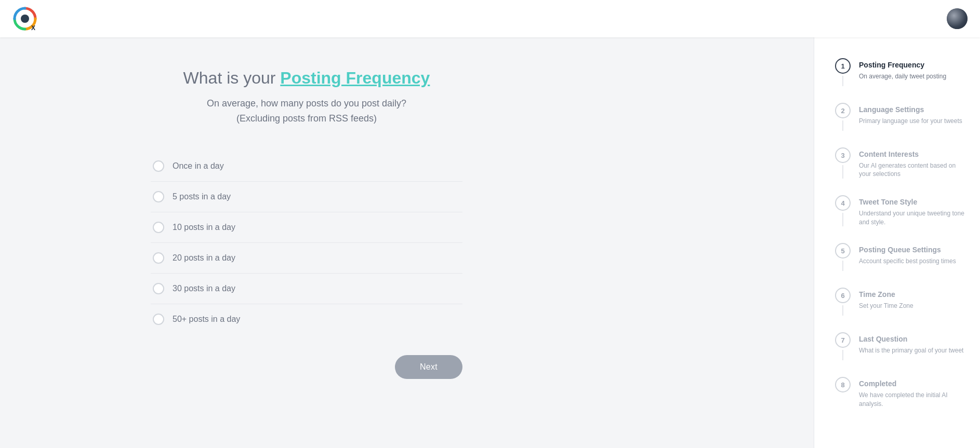 Image resolution: width=980 pixels, height=448 pixels. I want to click on step-title-7: Last Question, so click(913, 340).